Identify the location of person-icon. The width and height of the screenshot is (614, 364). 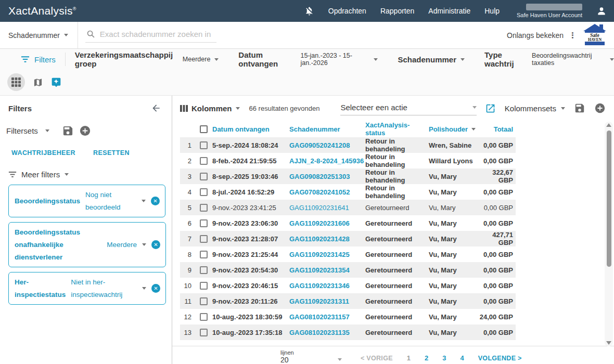
(602, 11).